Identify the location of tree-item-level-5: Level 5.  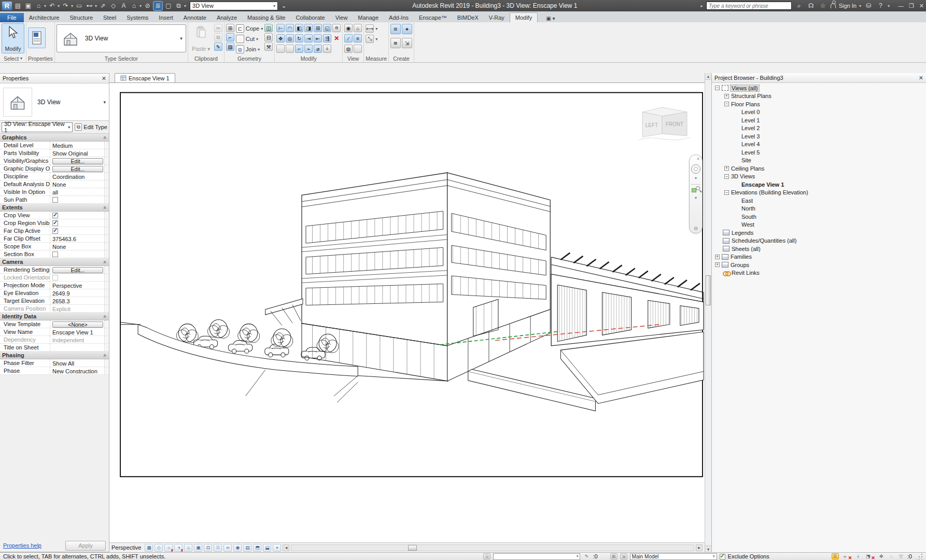
(819, 152).